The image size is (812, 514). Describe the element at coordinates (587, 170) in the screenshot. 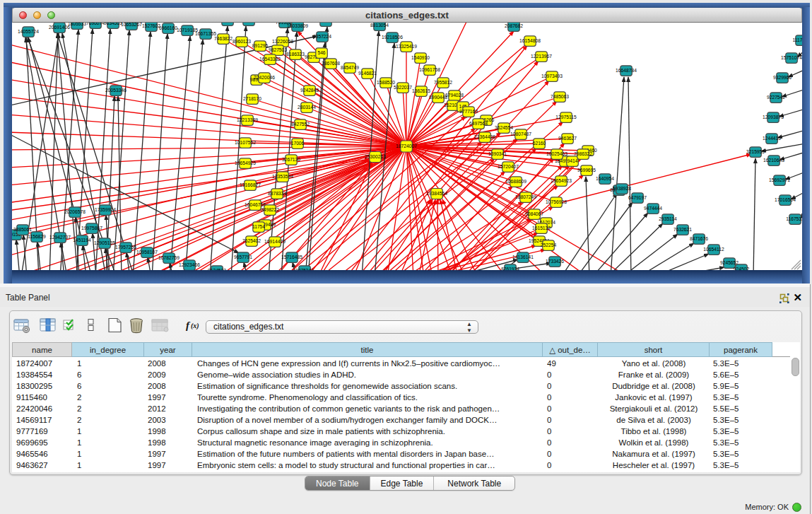

I see `svg-text: 9699695` at that location.